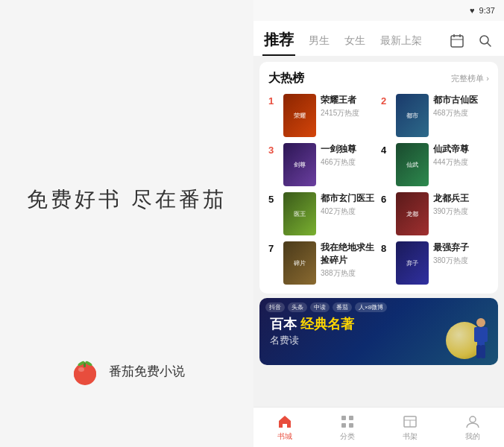 Image resolution: width=504 pixels, height=447 pixels. What do you see at coordinates (473, 437) in the screenshot?
I see `nav-profile-label: 我的` at bounding box center [473, 437].